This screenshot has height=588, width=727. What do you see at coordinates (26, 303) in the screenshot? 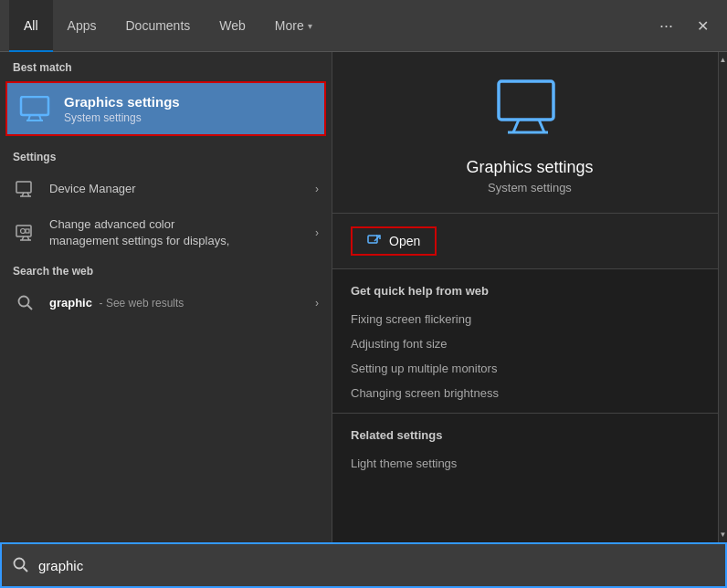
I see `search-web-icon` at bounding box center [26, 303].